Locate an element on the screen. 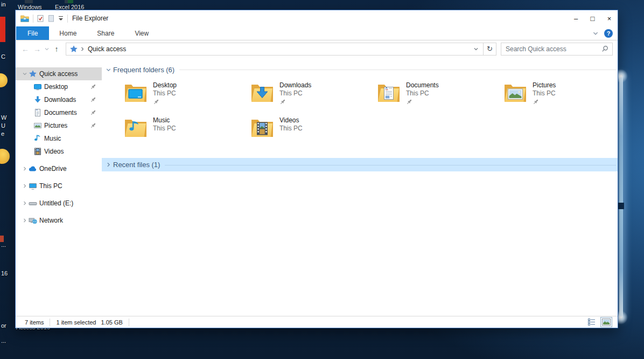 The width and height of the screenshot is (644, 359). minimize-button: – is located at coordinates (576, 18).